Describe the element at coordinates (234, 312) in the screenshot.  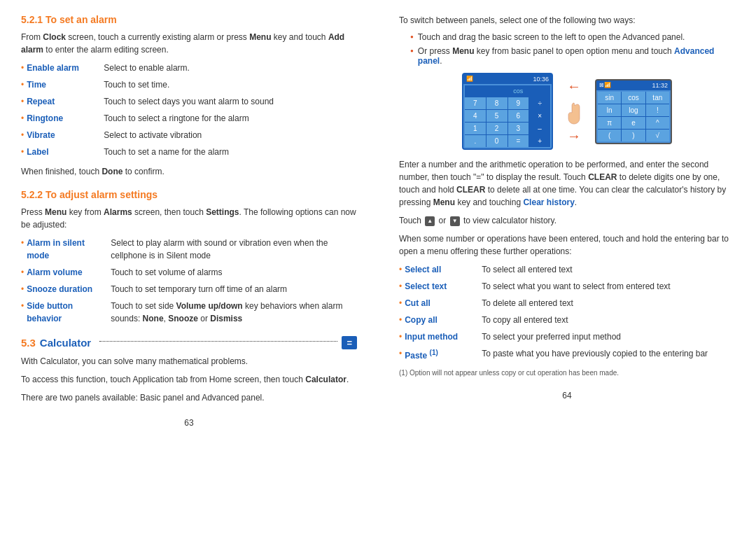
I see `item-desc-side-button: Touch to set side Volume up/down key beh…` at that location.